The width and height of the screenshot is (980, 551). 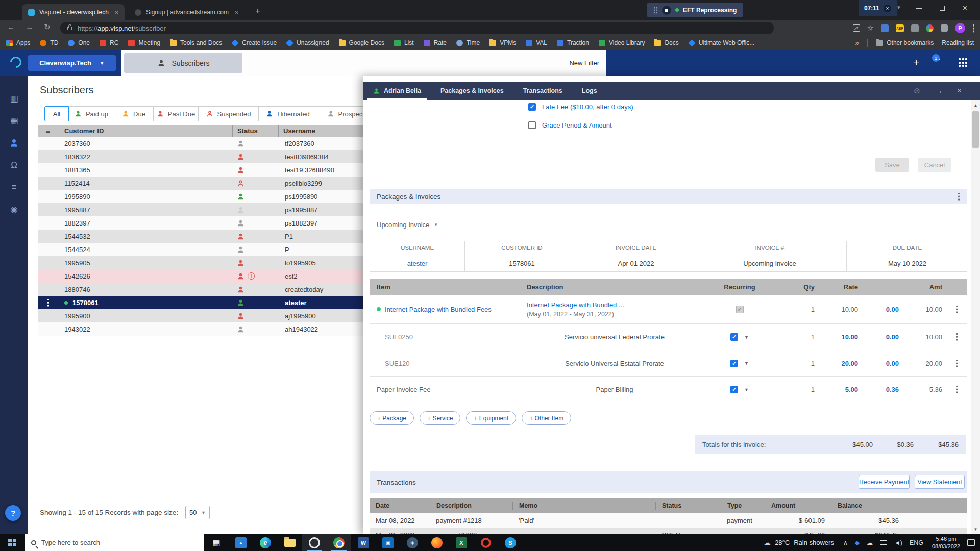 I want to click on bookmark-item: VAL, so click(x=536, y=43).